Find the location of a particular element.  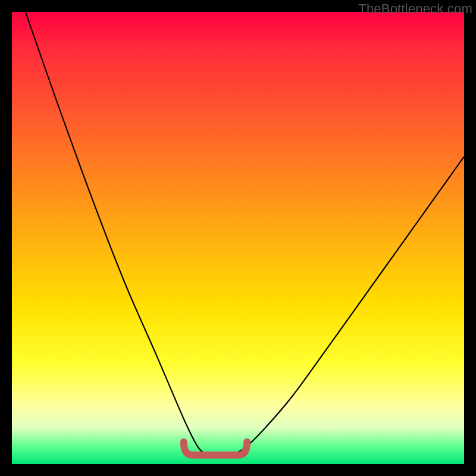

watermark-text: TheBottleneck.com is located at coordinates (415, 9).